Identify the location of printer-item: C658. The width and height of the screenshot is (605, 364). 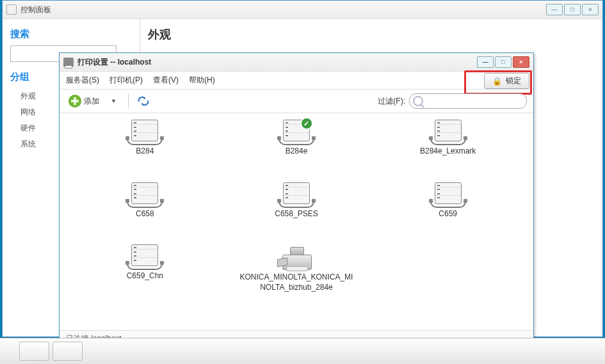
(145, 201).